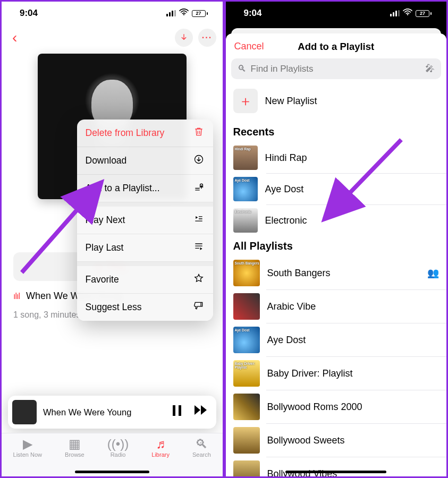  Describe the element at coordinates (199, 220) in the screenshot. I see `play-next-icon` at that location.